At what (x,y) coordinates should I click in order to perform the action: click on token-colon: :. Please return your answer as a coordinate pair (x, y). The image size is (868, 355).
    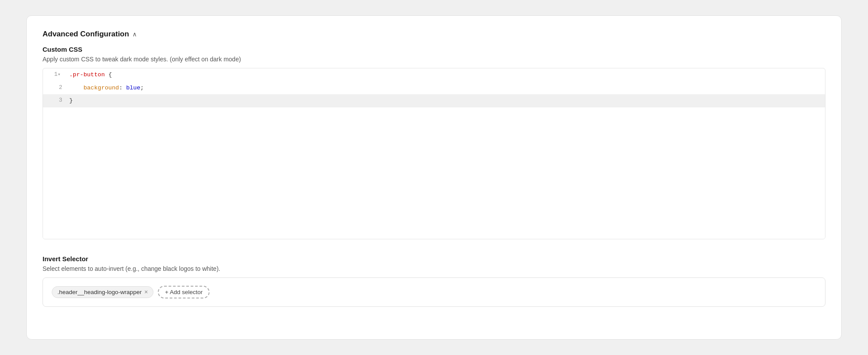
    Looking at the image, I should click on (122, 88).